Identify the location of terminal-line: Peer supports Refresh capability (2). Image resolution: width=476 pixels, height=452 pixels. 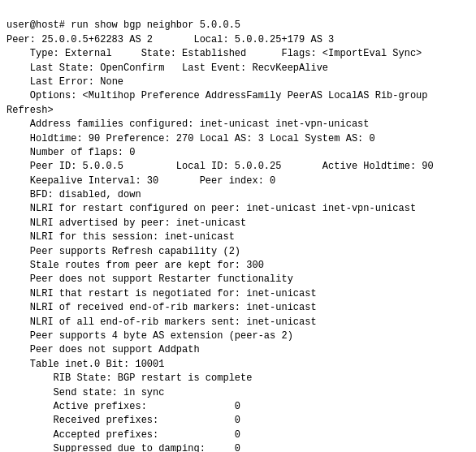
(238, 252).